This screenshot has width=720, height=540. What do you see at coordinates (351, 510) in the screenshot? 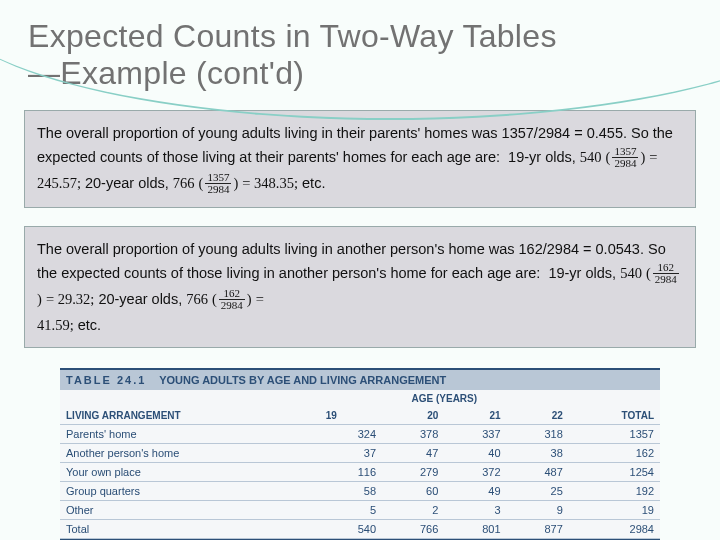
I see `cell: 5` at bounding box center [351, 510].